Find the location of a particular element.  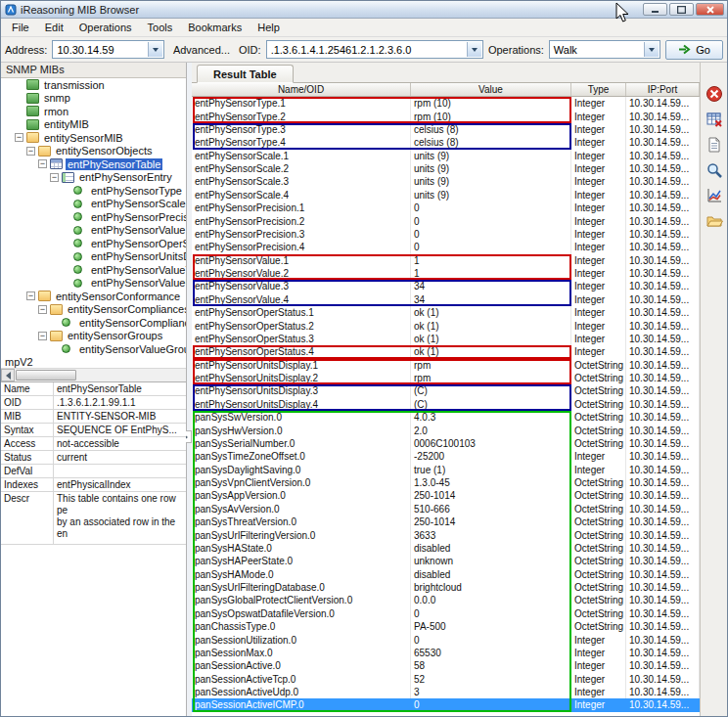

column-header-value: Value is located at coordinates (491, 90).